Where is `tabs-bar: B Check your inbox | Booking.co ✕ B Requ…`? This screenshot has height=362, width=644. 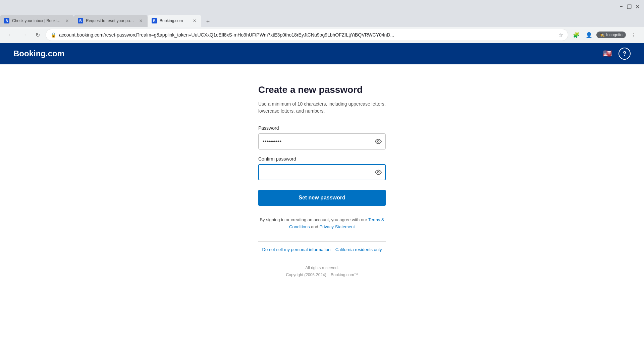 tabs-bar: B Check your inbox | Booking.co ✕ B Requ… is located at coordinates (322, 20).